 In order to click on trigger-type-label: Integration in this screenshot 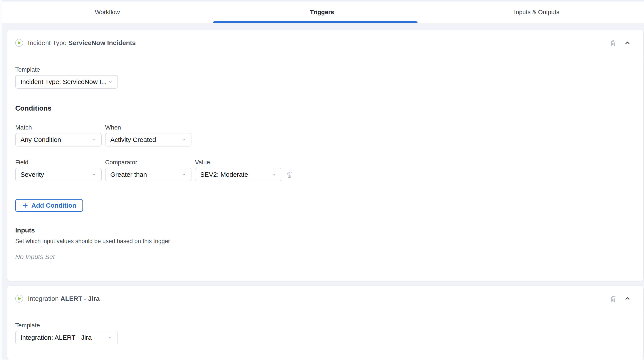, I will do `click(43, 299)`.